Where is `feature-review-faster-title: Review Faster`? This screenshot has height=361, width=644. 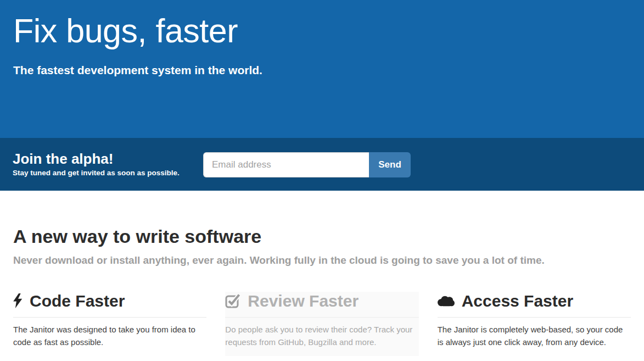 feature-review-faster-title: Review Faster is located at coordinates (322, 301).